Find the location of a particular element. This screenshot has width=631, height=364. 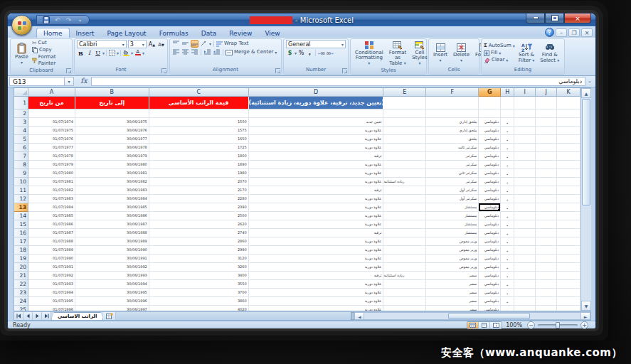

cell-E18 is located at coordinates (405, 250).